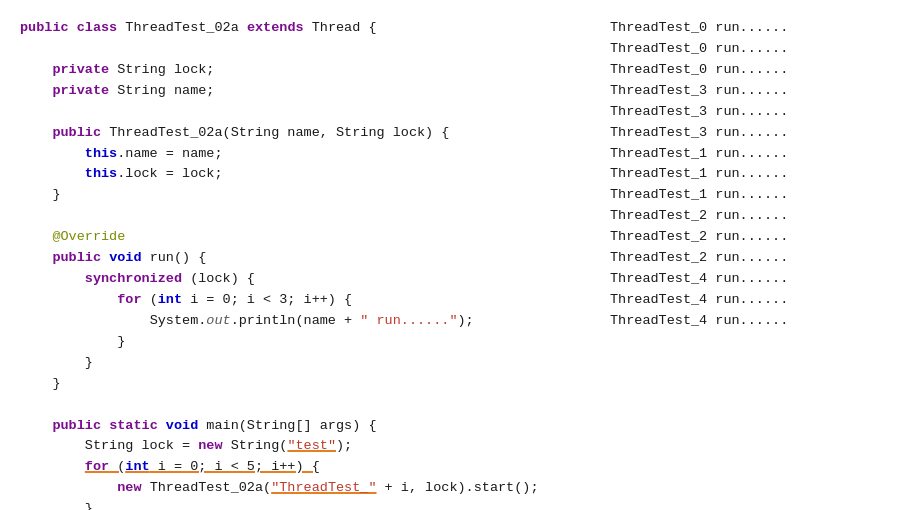  Describe the element at coordinates (300, 154) in the screenshot. I see `code-line: this.name = name;` at that location.